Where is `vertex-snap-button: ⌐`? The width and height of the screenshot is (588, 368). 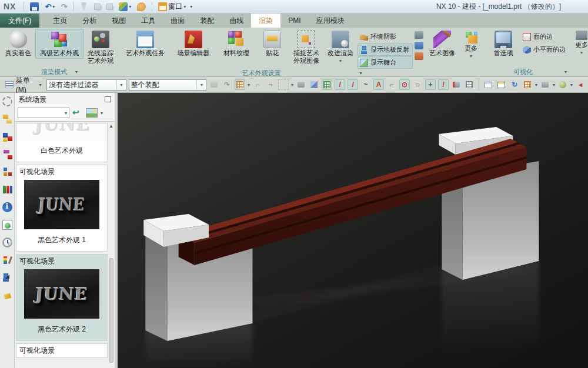 vertex-snap-button: ⌐ is located at coordinates (392, 85).